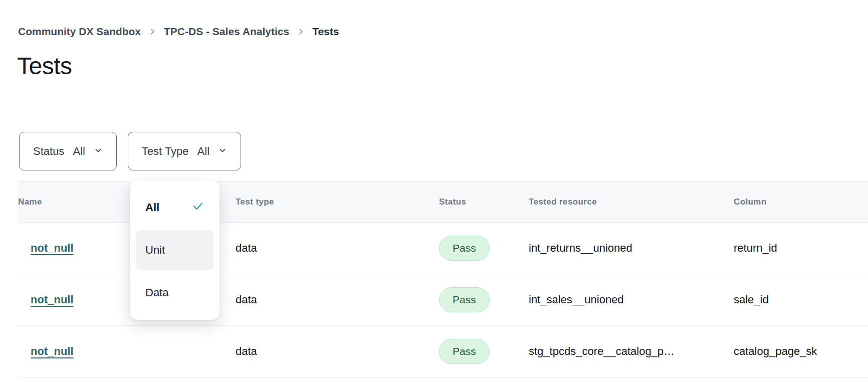  I want to click on dropdown-option-label: Unit, so click(155, 250).